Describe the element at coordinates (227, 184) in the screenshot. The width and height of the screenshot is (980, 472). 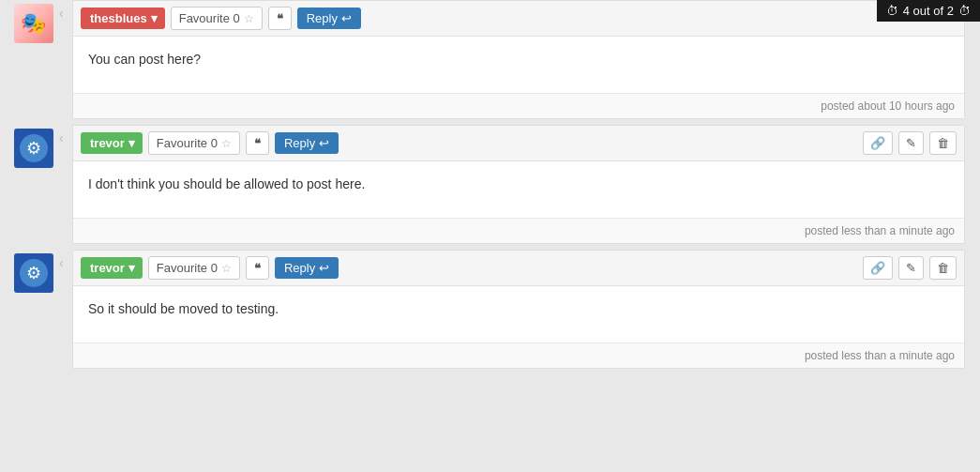
I see `post-text: I don't think you should be allowed to p…` at that location.